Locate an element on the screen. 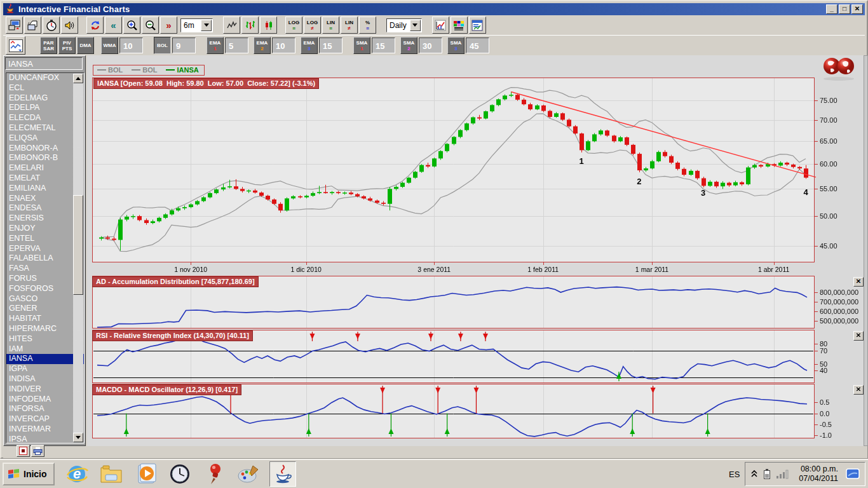 This screenshot has width=868, height=488. quick-launch-clock-icon is located at coordinates (180, 474).